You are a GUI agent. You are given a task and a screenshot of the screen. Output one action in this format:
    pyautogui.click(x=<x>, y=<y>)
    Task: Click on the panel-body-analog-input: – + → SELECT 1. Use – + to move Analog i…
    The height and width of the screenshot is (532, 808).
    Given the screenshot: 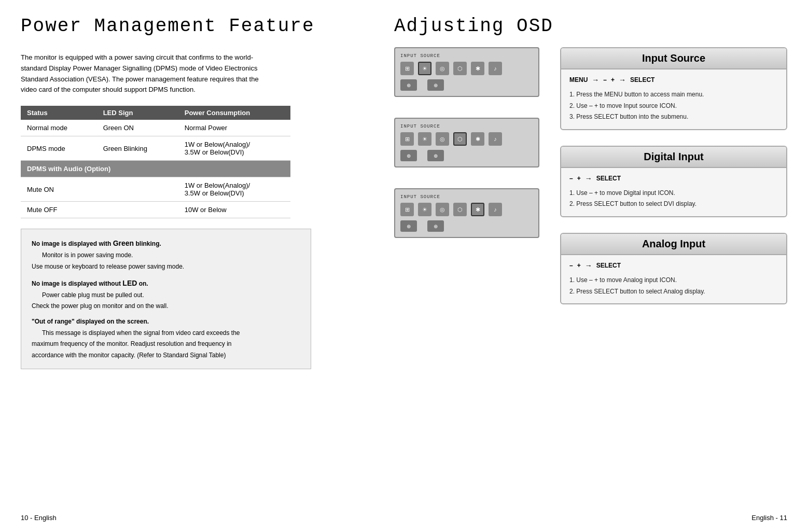 What is the action you would take?
    pyautogui.click(x=674, y=279)
    